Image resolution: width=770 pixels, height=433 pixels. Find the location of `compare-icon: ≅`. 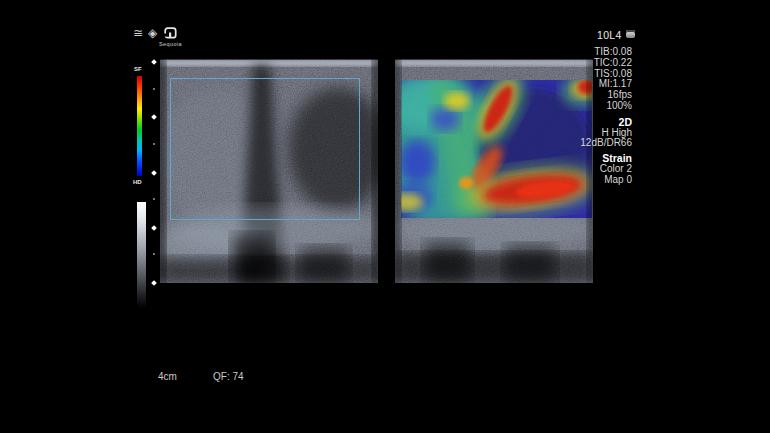

compare-icon: ≅ is located at coordinates (138, 33).